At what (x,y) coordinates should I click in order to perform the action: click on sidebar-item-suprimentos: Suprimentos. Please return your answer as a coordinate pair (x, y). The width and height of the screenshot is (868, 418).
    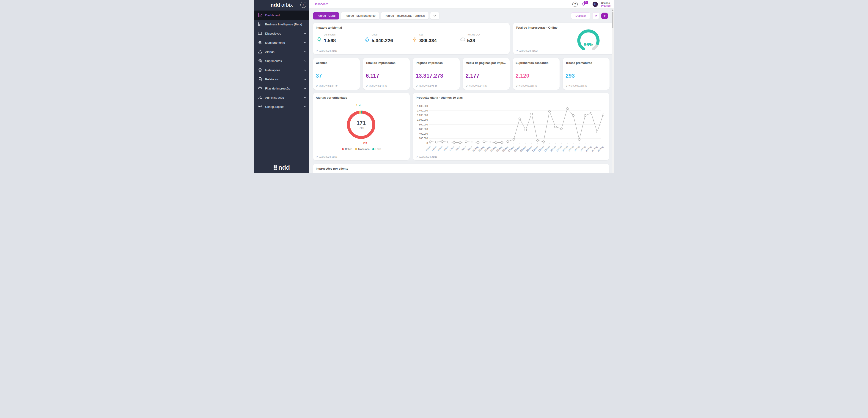
    Looking at the image, I should click on (282, 61).